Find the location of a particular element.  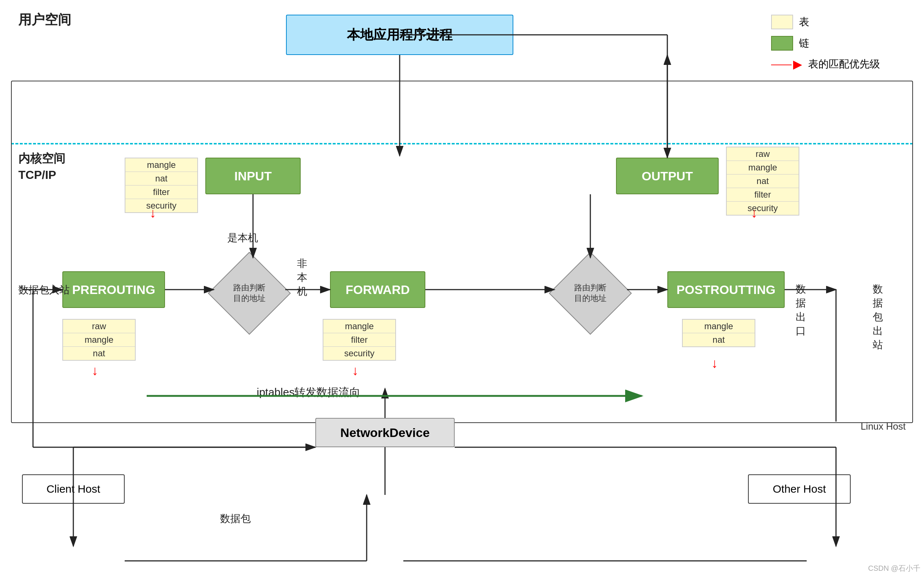

routing-diamond-1: 路由判断 目的地址 is located at coordinates (249, 293).